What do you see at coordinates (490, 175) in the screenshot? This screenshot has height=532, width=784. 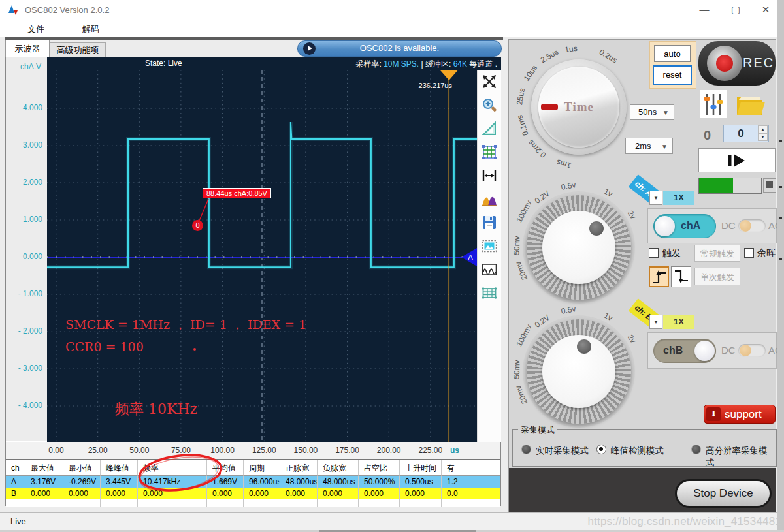 I see `horizontal-measure-icon` at bounding box center [490, 175].